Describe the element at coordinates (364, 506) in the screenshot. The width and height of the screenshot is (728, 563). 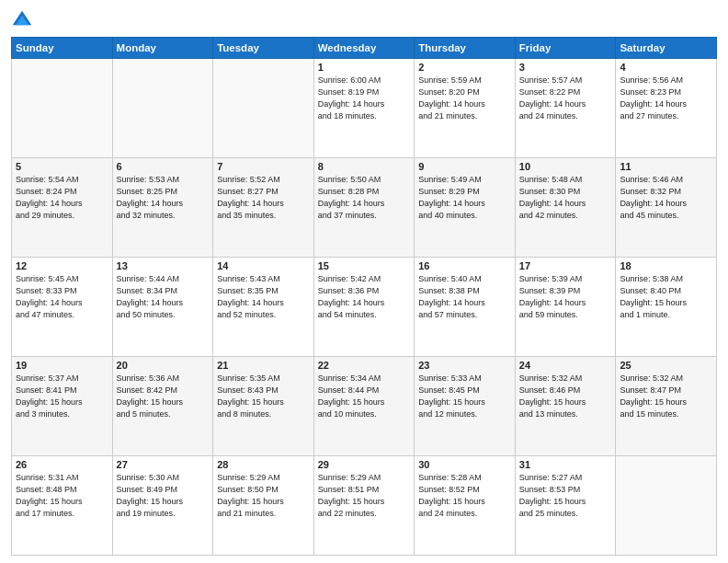
I see `calendar-cell: 29Sunrise: 5:29 AMSunset: 8:51 PMDayligh…` at that location.